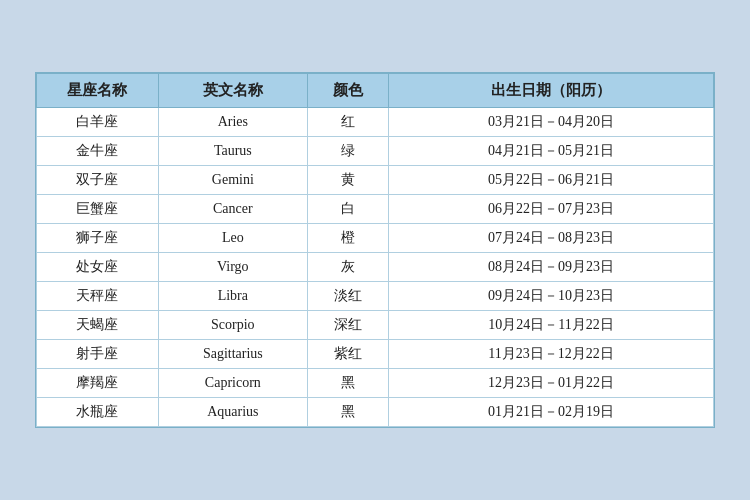 The width and height of the screenshot is (750, 500). I want to click on cell-english: Libra, so click(232, 296).